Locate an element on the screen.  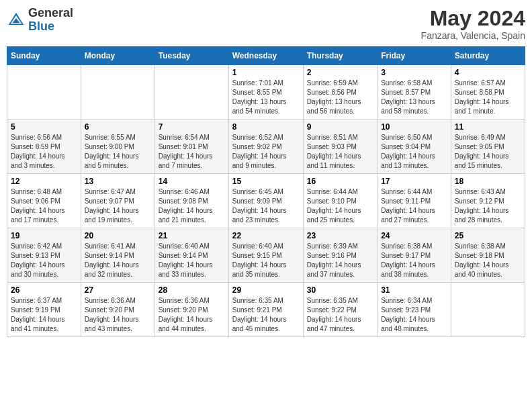
logo: General Blue is located at coordinates (40, 20).